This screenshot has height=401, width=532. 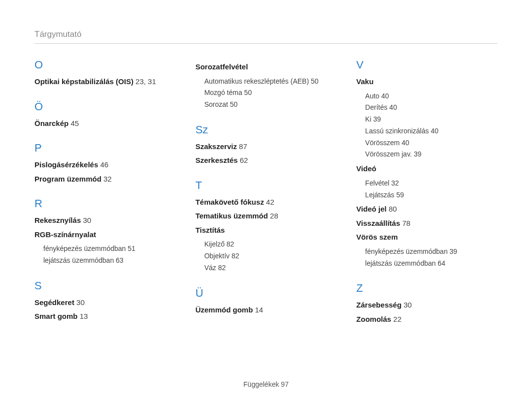 I want to click on entry-term: Tisztítás, so click(x=210, y=230).